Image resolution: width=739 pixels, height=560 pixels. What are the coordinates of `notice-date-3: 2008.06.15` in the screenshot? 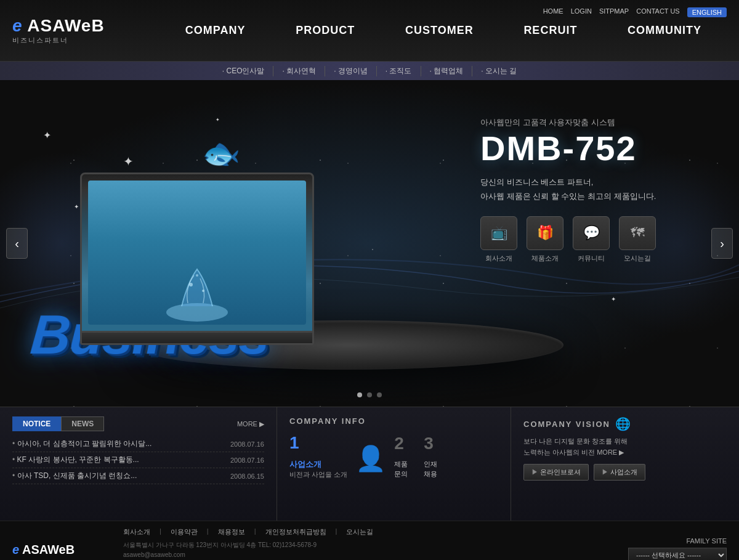 It's located at (248, 476).